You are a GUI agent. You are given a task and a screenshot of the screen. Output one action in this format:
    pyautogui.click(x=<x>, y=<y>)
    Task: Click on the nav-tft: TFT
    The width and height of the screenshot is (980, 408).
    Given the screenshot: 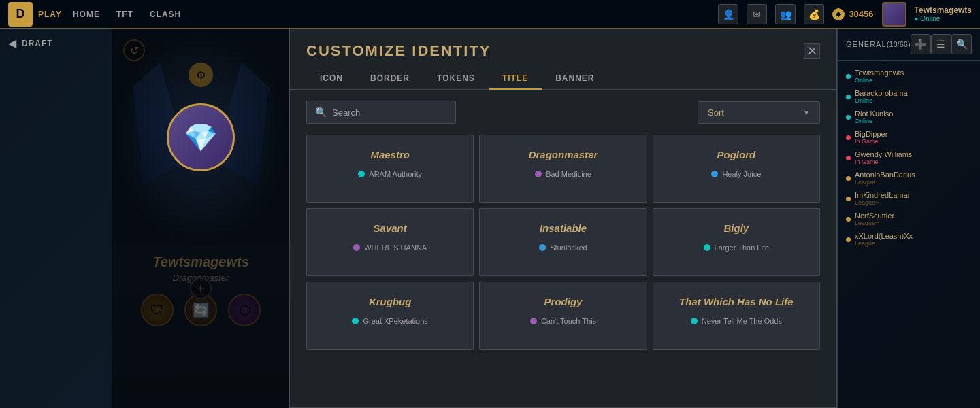 What is the action you would take?
    pyautogui.click(x=125, y=14)
    